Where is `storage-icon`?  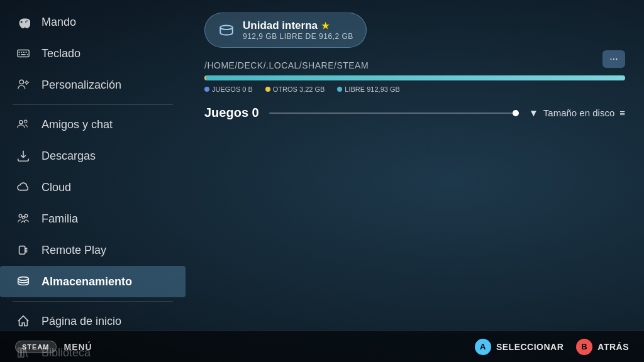 storage-icon is located at coordinates (23, 282).